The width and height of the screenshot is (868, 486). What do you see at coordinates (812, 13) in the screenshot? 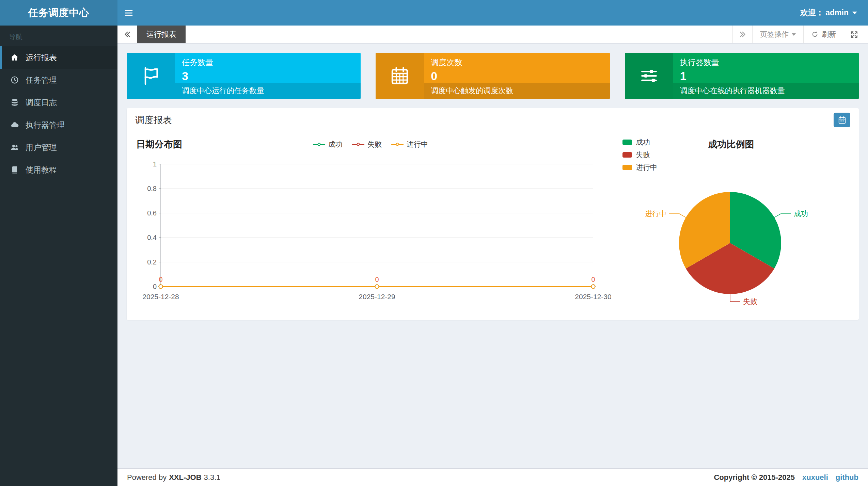
I see `welcome-prefix: 欢迎：` at bounding box center [812, 13].